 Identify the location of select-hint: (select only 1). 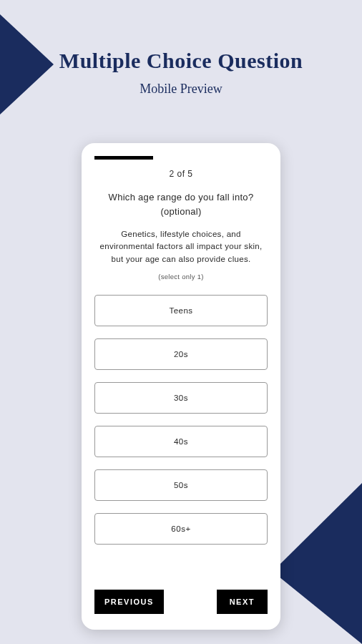
(181, 276).